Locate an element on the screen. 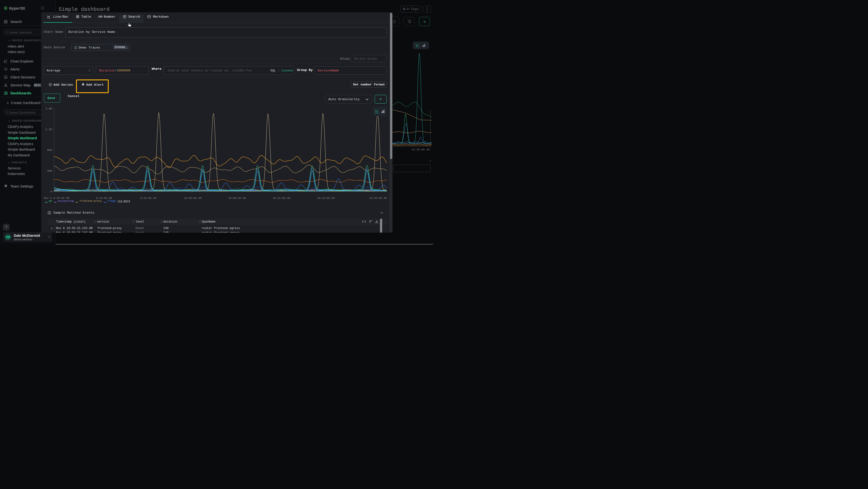  svg-text: 10:08:00 AM is located at coordinates (237, 198).